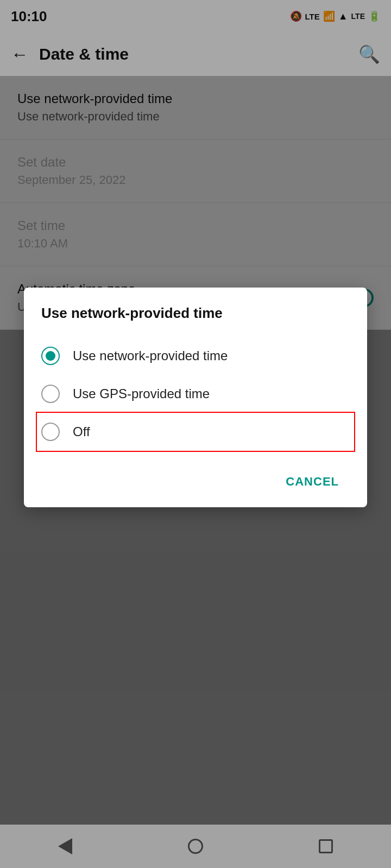 The width and height of the screenshot is (391, 868). I want to click on option-network-time-label: Use network-provided time, so click(150, 356).